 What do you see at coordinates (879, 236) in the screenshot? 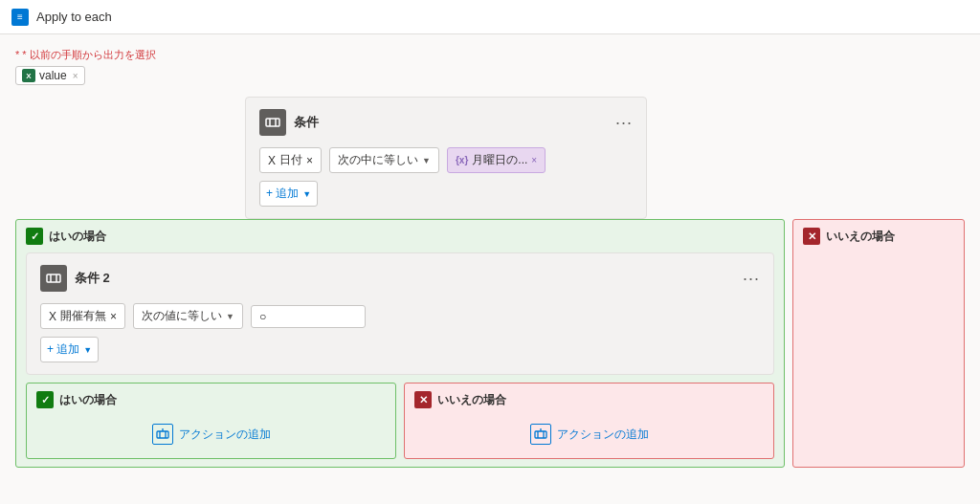
I see `branch-no-outer-label: ✕ いいえの場合` at bounding box center [879, 236].